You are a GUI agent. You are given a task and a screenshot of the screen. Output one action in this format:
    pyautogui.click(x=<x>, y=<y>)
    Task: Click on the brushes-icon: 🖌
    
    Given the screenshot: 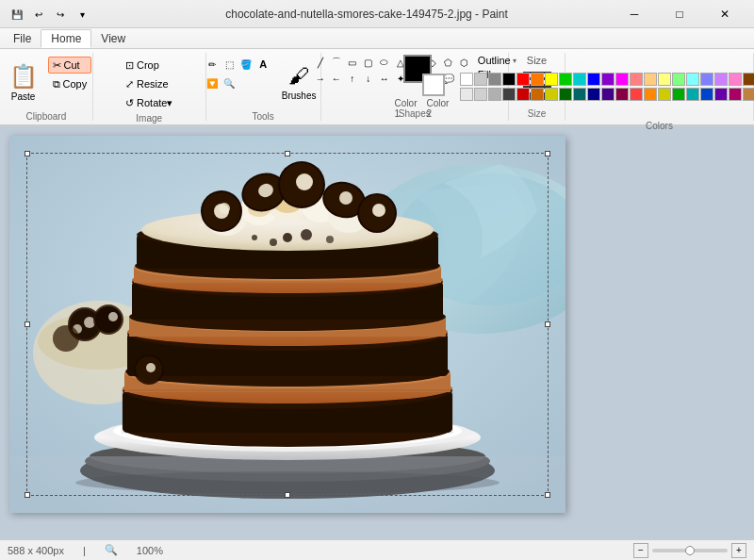 What is the action you would take?
    pyautogui.click(x=299, y=76)
    